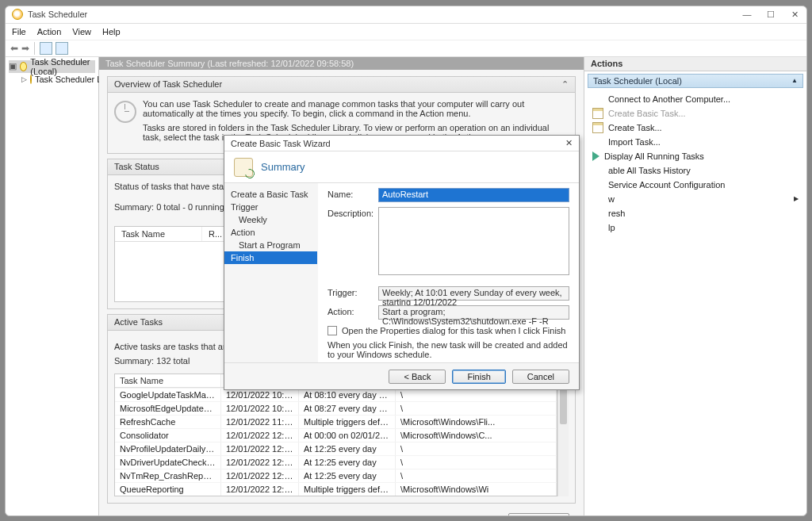  Describe the element at coordinates (336, 462) in the screenshot. I see `table-row: NvDriverUpdateCheckDaily_{B2FE1...12/01/…` at that location.